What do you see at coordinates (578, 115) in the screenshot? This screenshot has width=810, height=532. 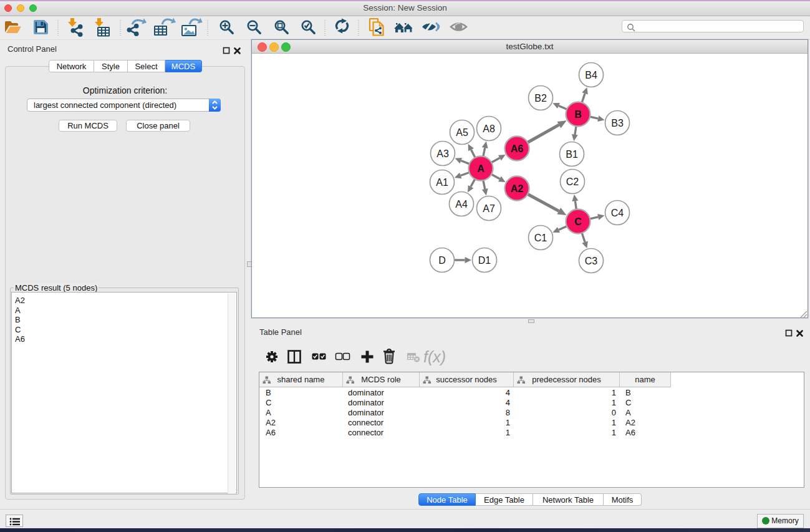 I see `svg-text: B` at bounding box center [578, 115].